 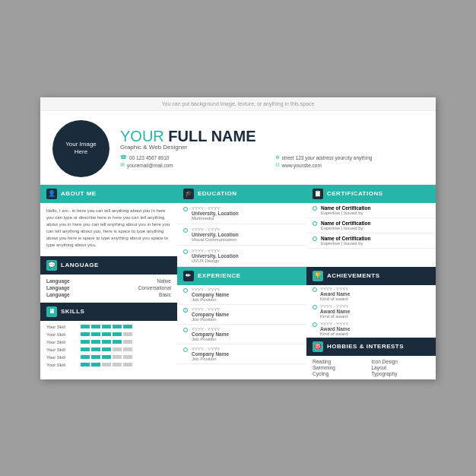 What do you see at coordinates (238, 104) in the screenshot?
I see `top-banner: You can put background image, texture, o…` at bounding box center [238, 104].